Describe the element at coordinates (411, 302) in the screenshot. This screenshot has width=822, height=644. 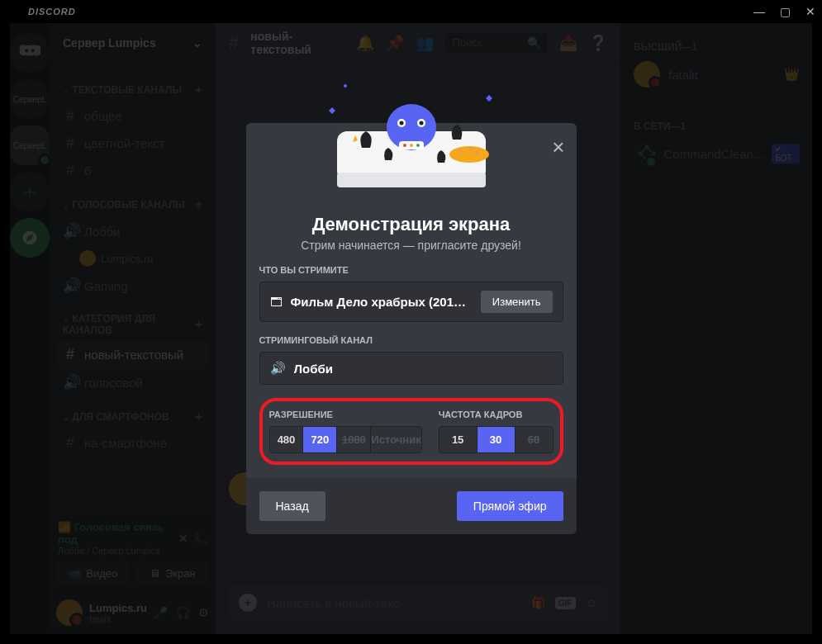
I see `stream-source-field: 🗔 Фильм Дело храбрых (2017) ... Изменить` at that location.